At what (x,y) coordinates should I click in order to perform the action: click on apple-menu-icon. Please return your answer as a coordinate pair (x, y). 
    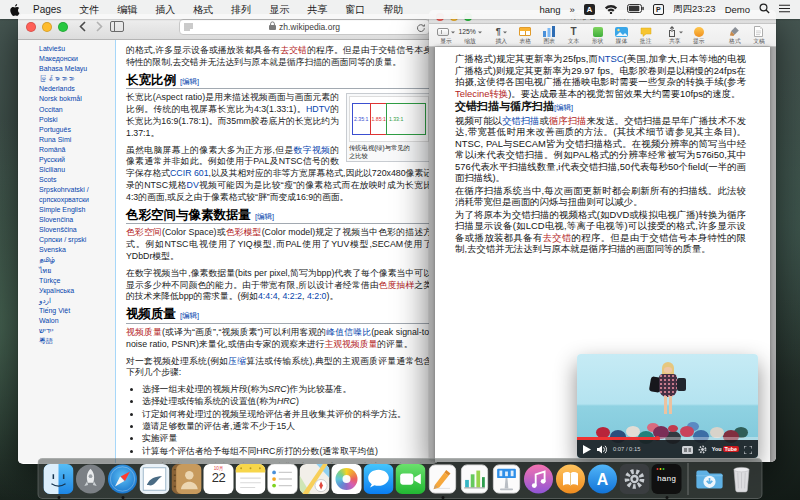
    Looking at the image, I should click on (15, 10).